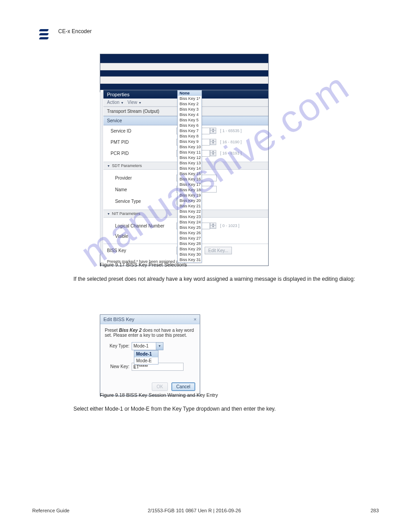 The width and height of the screenshot is (411, 532). I want to click on key-type-option: Mode-1, so click(146, 354).